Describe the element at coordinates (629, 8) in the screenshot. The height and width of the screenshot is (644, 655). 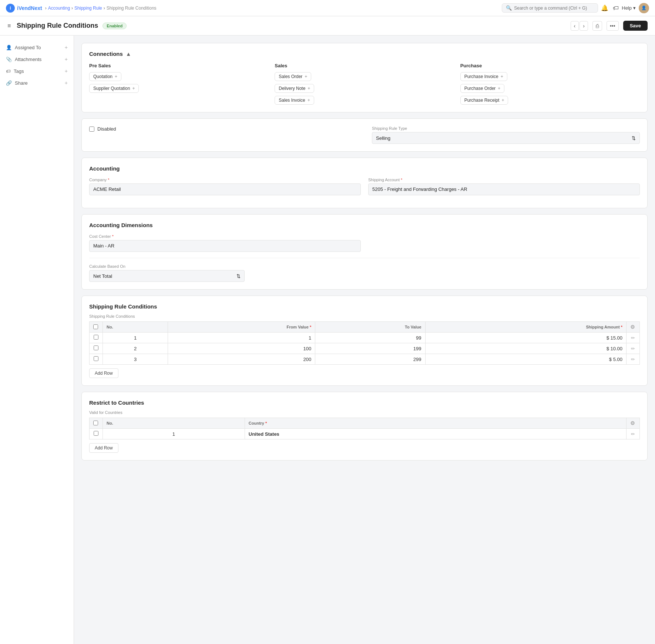
I see `help-button: Help ▾` at that location.